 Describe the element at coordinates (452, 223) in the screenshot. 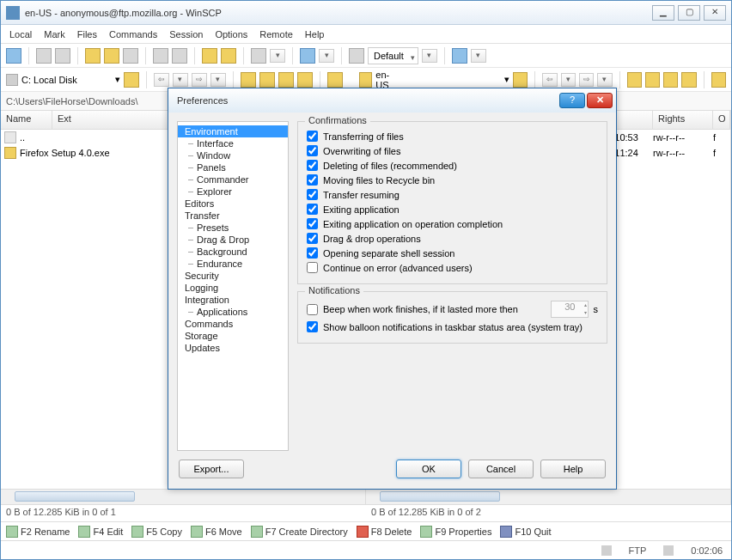

I see `checkbox-row: Exiting application on operation complet…` at that location.